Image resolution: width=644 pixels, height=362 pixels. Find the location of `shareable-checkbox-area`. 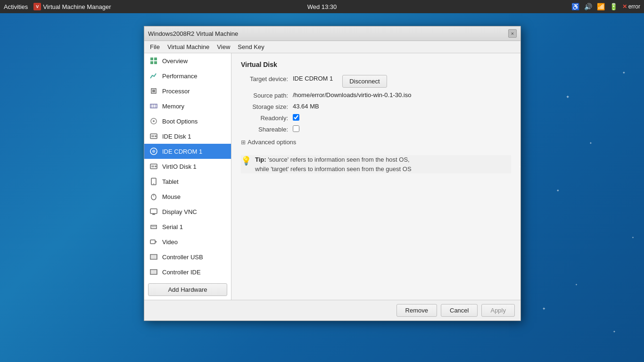

shareable-checkbox-area is located at coordinates (296, 129).